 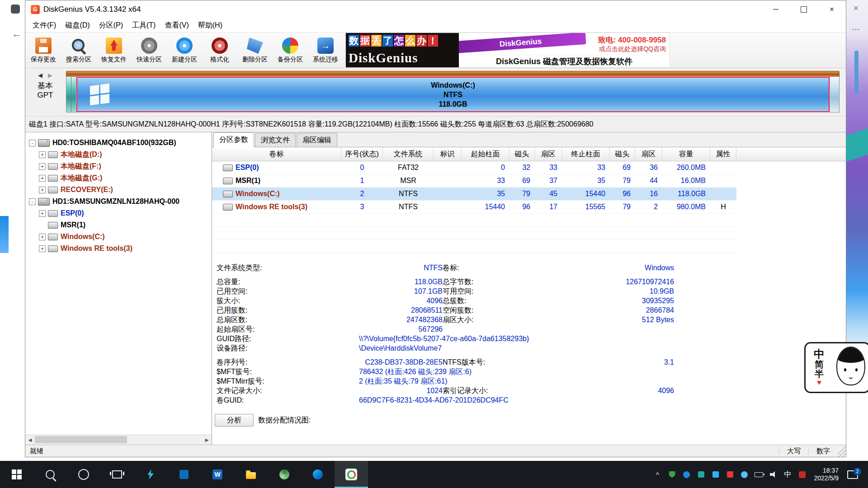 I want to click on toolbar-quick-button: 快速分区, so click(x=149, y=51).